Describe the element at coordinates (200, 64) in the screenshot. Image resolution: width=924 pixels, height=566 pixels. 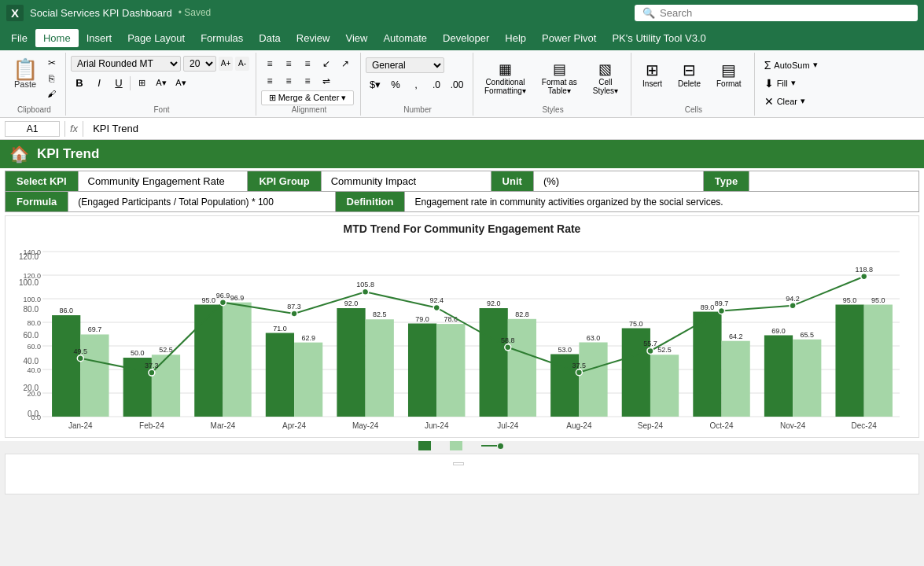
I see `font-size-select: 20` at that location.